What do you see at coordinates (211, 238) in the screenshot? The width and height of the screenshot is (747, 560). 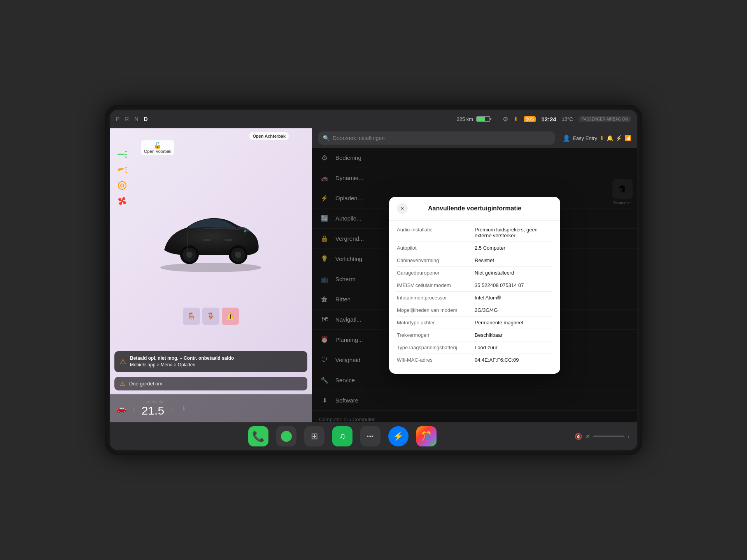 I see `car-container: 🔓 Open Voorbak Open Achterbak` at bounding box center [211, 238].